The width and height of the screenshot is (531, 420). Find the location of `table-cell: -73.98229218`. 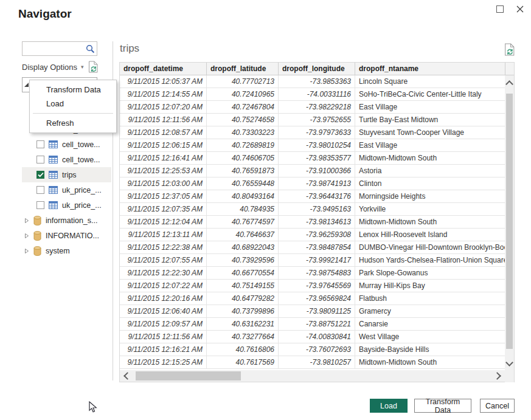

table-cell: -73.98229218 is located at coordinates (317, 107).